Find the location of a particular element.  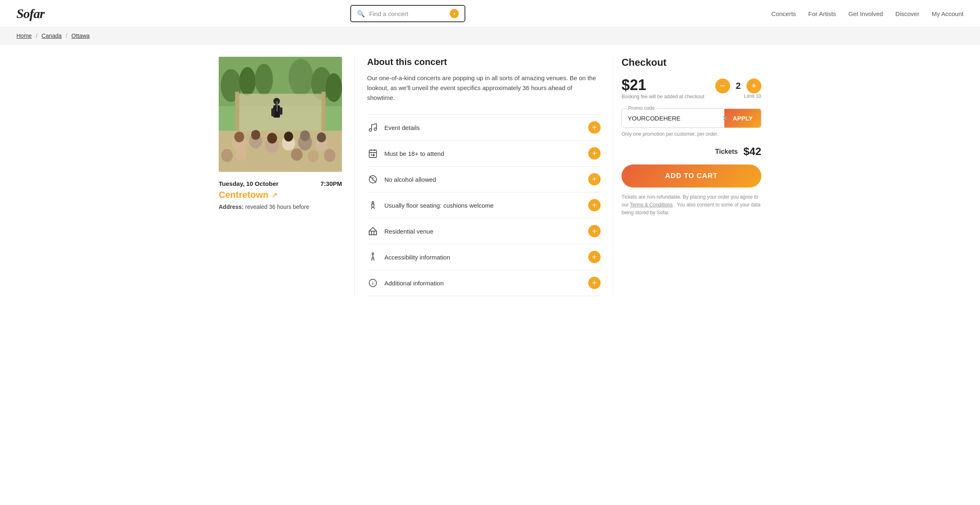

checkout-title: Checkout is located at coordinates (691, 63).